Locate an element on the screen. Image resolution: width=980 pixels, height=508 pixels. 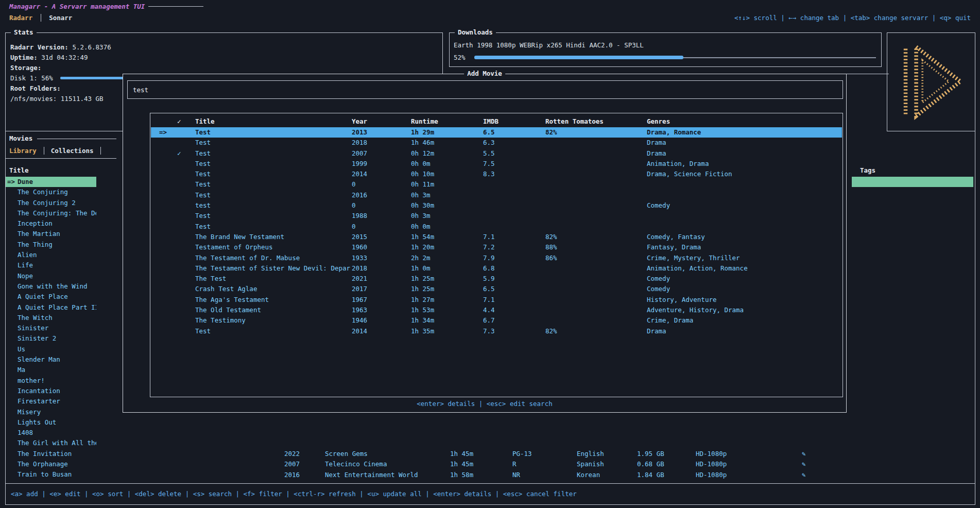
movie-runtime: 1h 58m is located at coordinates (461, 475).